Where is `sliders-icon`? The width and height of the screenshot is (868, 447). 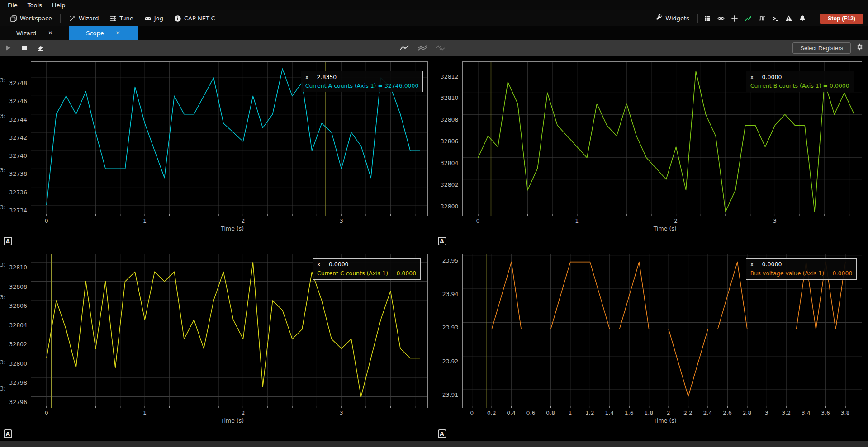
sliders-icon is located at coordinates (113, 19).